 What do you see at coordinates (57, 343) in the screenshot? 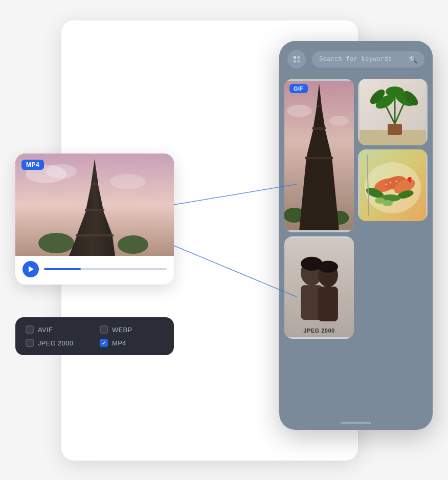
I see `format-item-jpeg2000: JPEG 2000` at bounding box center [57, 343].